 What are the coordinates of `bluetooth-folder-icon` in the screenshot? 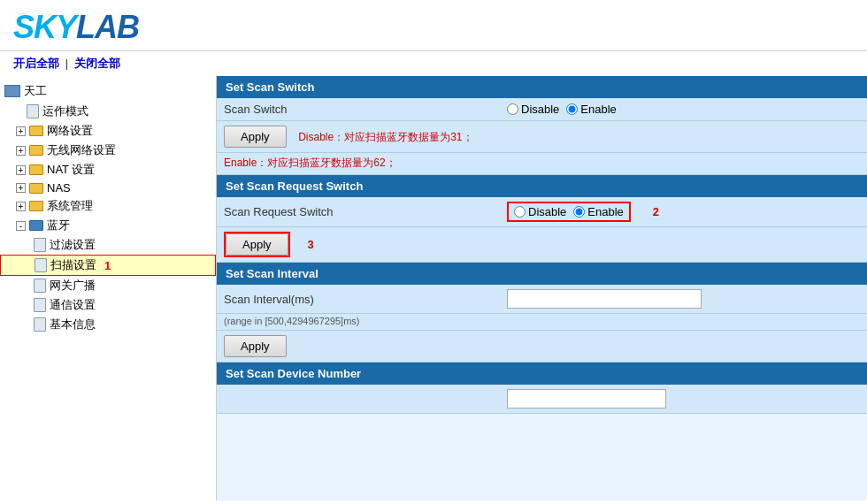 It's located at (36, 225).